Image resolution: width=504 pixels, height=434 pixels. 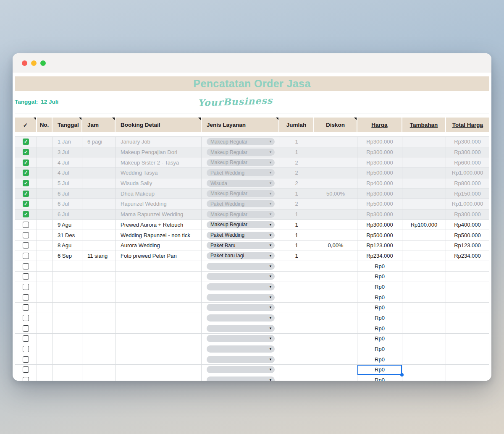 What do you see at coordinates (50, 102) in the screenshot?
I see `date-value: 12 Juli` at bounding box center [50, 102].